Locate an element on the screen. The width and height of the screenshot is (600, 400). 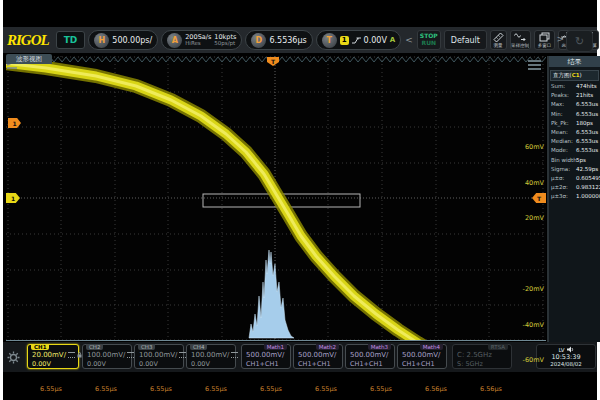
histogram-result-tab: 直方图(C1) is located at coordinates (574, 76).